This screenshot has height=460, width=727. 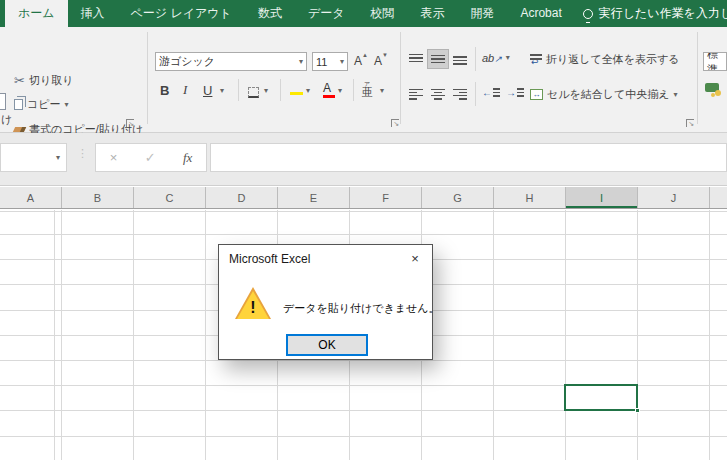 What do you see at coordinates (164, 90) in the screenshot?
I see `bold-button: B` at bounding box center [164, 90].